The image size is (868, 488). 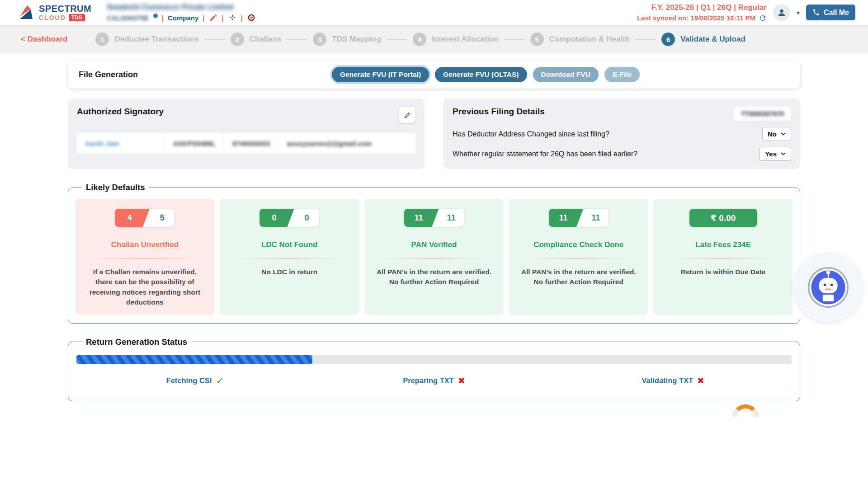 I want to click on step-number: 2, so click(x=237, y=39).